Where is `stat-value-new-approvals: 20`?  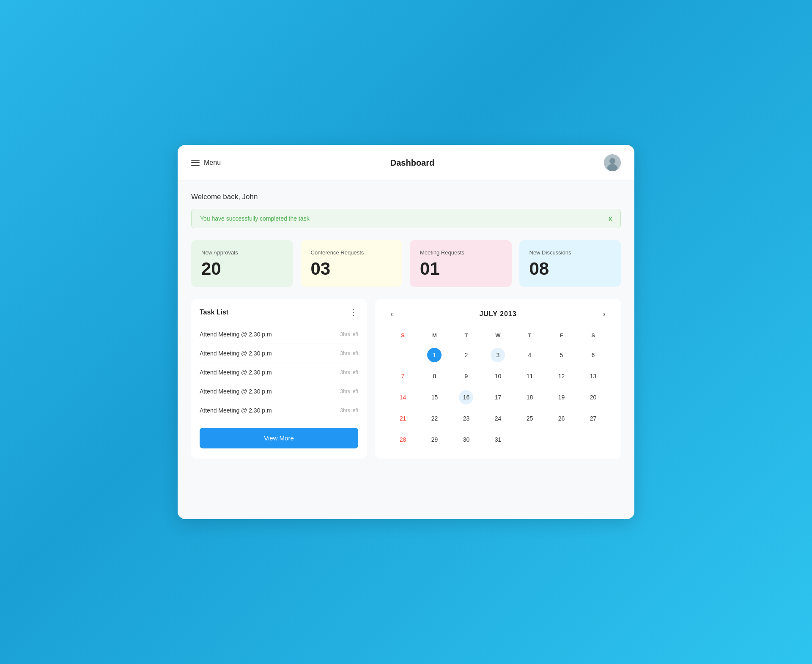 stat-value-new-approvals: 20 is located at coordinates (242, 269).